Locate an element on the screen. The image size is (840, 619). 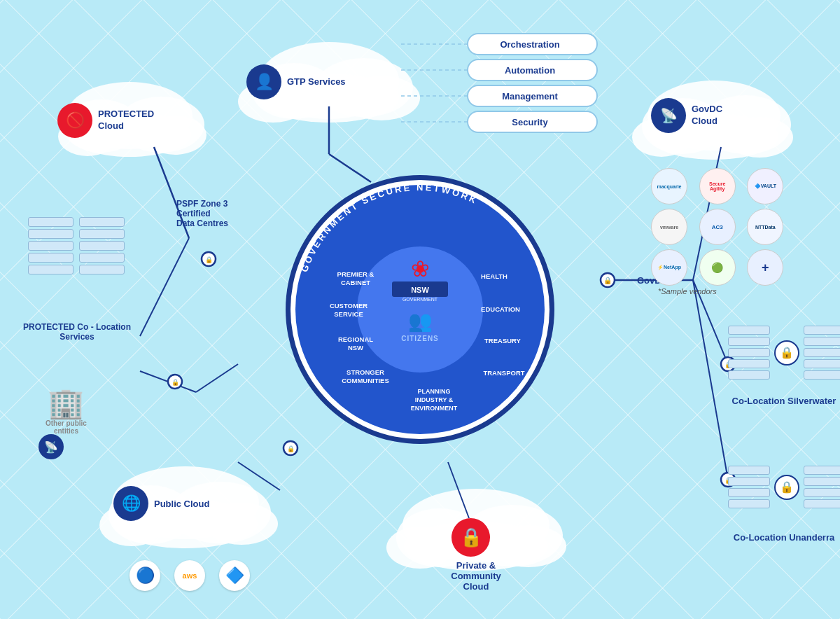
svg-text: Automation is located at coordinates (530, 70).